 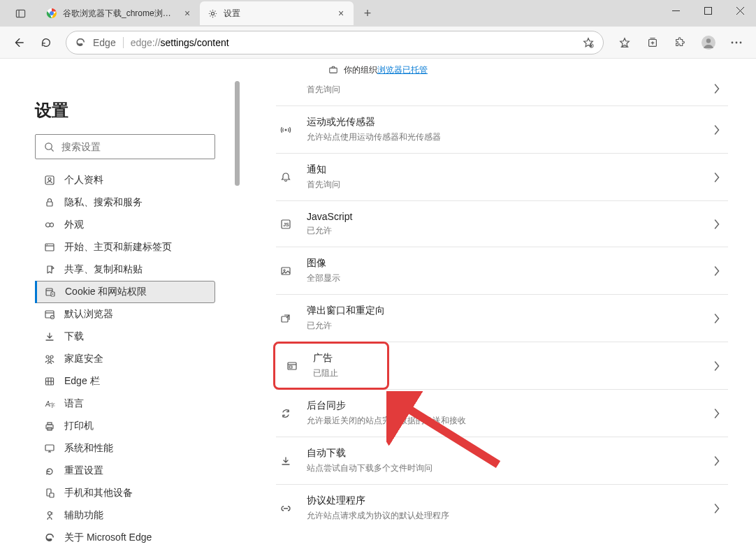 What do you see at coordinates (502, 129) in the screenshot?
I see `settings-row-1: 运动或光传感器允许站点使用运动传感器和光传感器` at bounding box center [502, 129].